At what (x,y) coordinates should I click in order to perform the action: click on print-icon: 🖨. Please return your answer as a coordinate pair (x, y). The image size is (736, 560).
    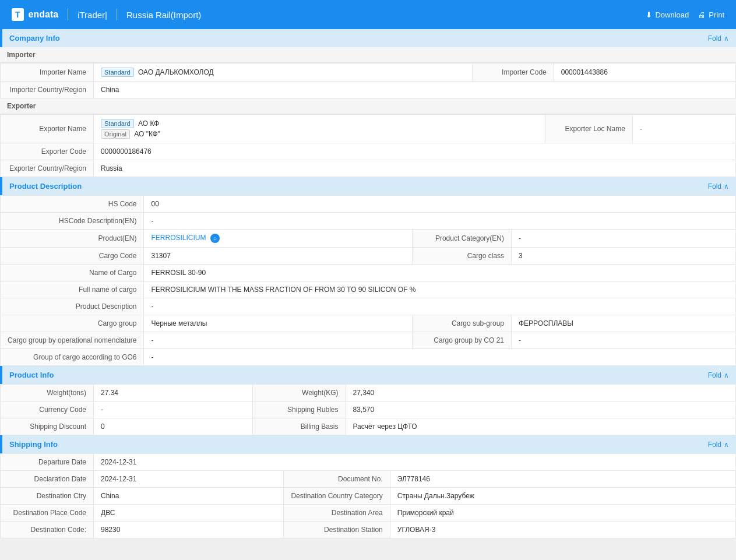
    Looking at the image, I should click on (702, 15).